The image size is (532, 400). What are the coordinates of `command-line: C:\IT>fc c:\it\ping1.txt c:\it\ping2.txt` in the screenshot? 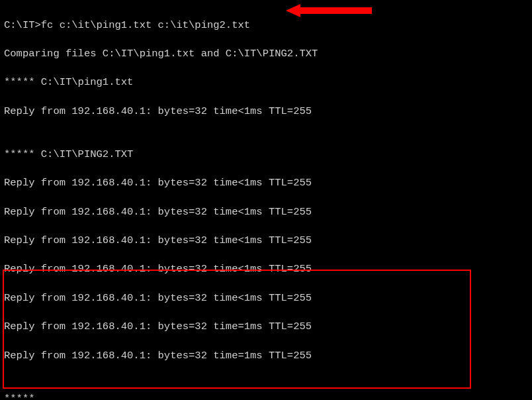 It's located at (266, 26).